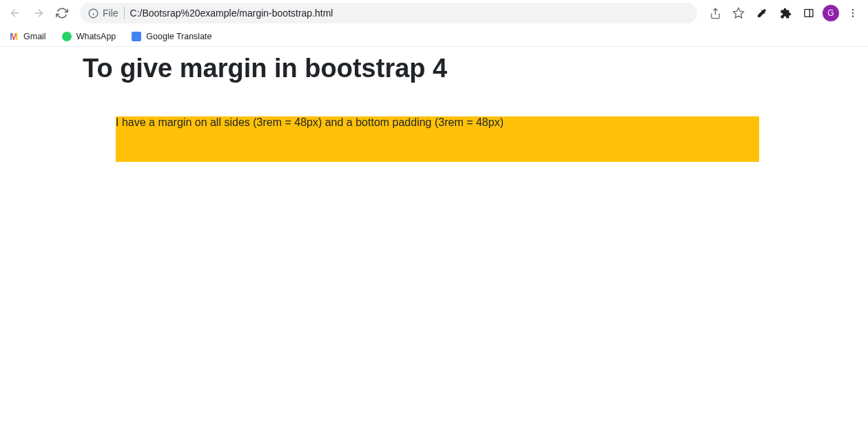 Image resolution: width=868 pixels, height=445 pixels. What do you see at coordinates (437, 139) in the screenshot?
I see `margin-demo-box: I have a margin on all sides (3rem = 48p…` at bounding box center [437, 139].